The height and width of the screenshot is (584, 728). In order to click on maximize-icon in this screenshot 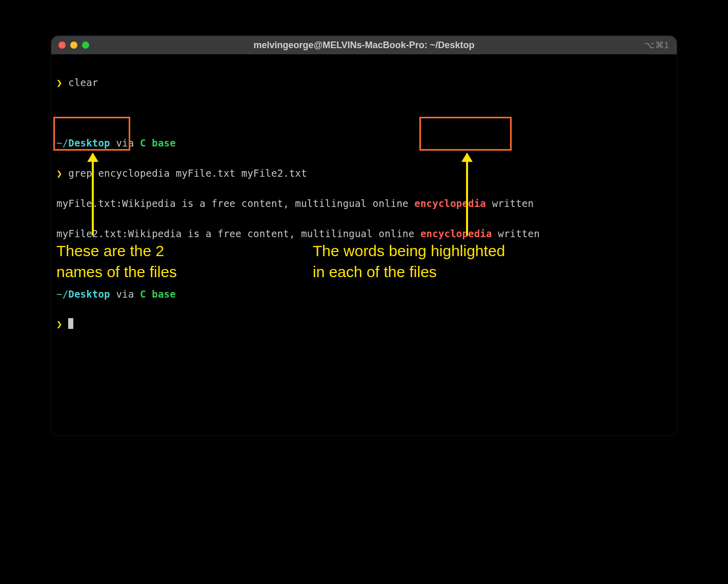, I will do `click(86, 45)`.